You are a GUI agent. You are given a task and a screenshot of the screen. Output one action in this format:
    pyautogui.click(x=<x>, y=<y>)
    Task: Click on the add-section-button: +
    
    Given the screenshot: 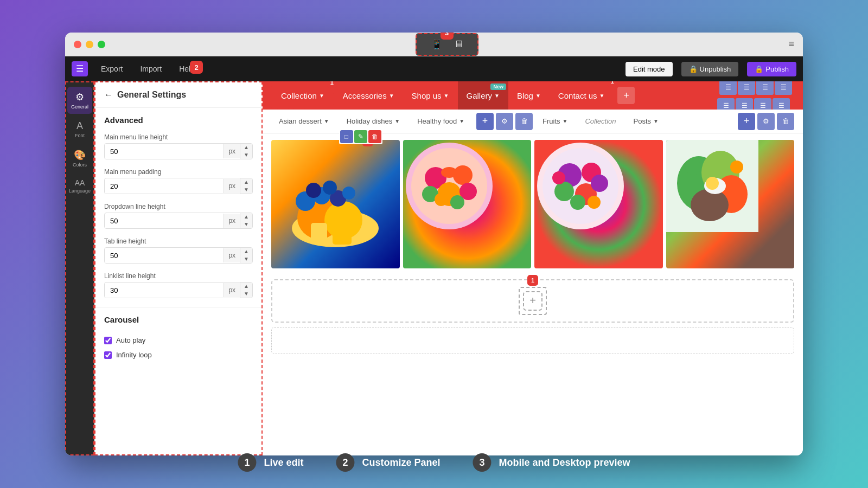 What is the action you would take?
    pyautogui.click(x=533, y=301)
    